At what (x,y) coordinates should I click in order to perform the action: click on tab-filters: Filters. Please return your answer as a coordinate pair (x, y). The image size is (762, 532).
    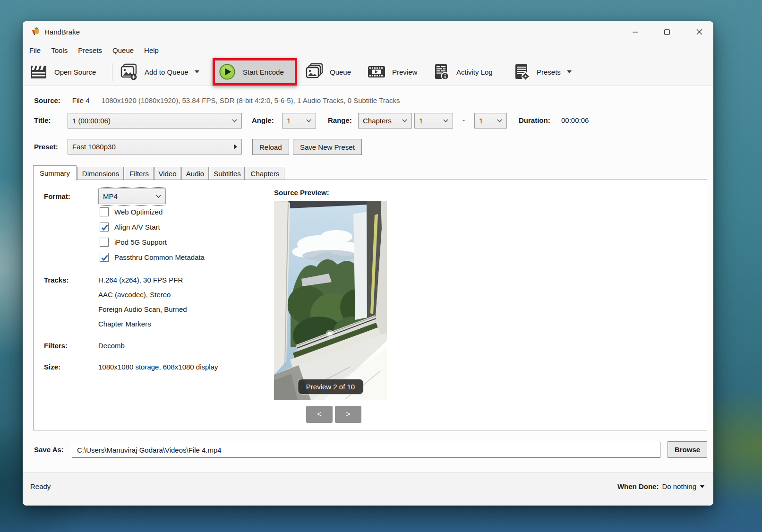
    Looking at the image, I should click on (139, 173).